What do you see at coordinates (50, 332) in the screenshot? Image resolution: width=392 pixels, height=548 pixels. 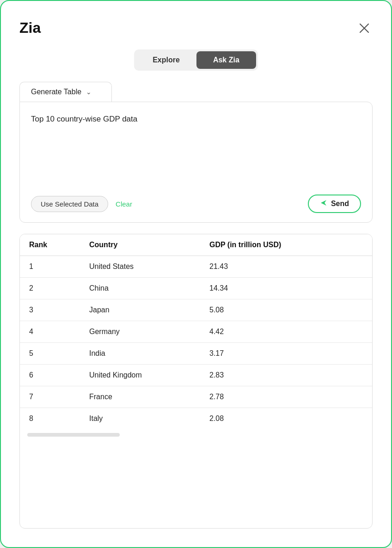 I see `cell-rank: 4` at bounding box center [50, 332].